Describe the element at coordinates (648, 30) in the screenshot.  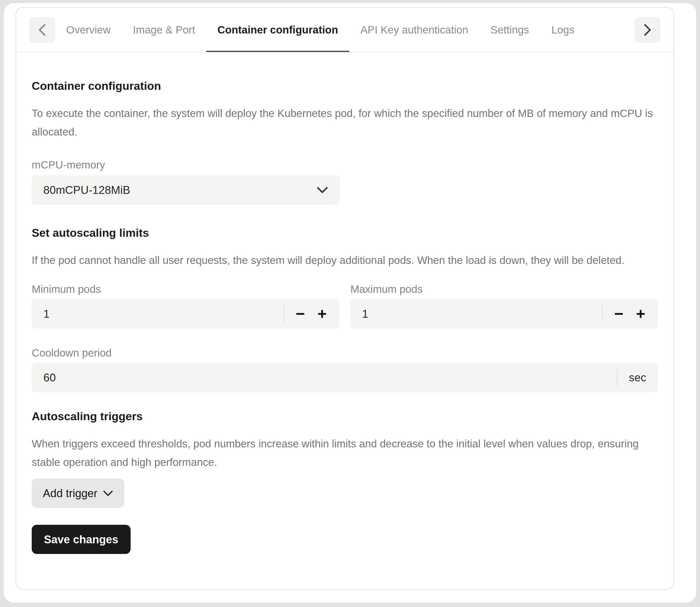
I see `tabs-scroll-right-button` at that location.